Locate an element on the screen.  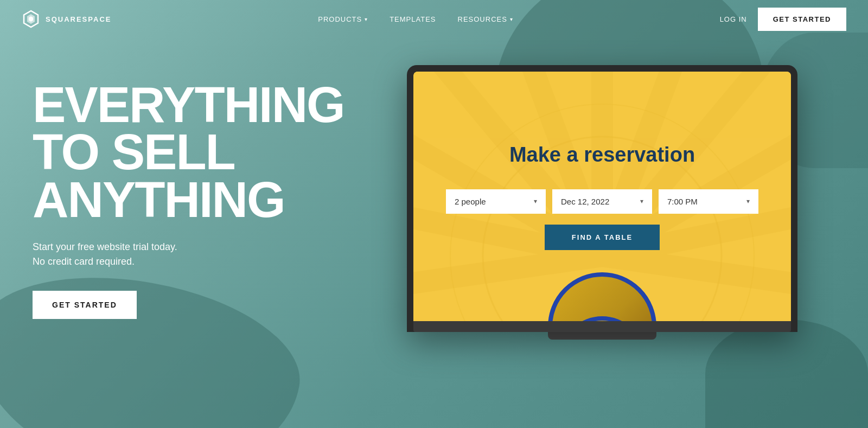
hero-title: EVERYTHING TO SELL ANYTHING is located at coordinates (184, 152).